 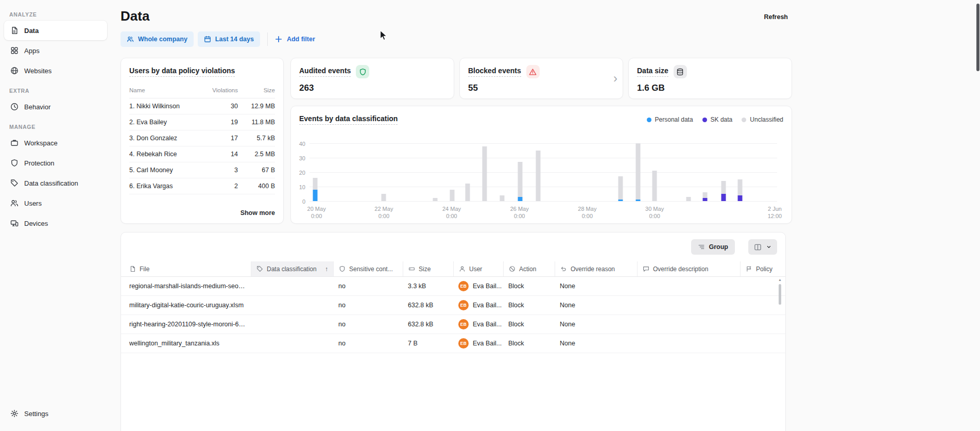 What do you see at coordinates (167, 138) in the screenshot?
I see `violations-user-name: 3. Don Gonzalez` at bounding box center [167, 138].